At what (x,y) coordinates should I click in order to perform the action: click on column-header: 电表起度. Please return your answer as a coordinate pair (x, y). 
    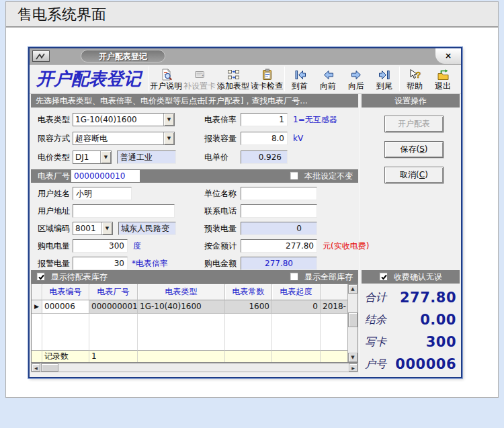
    Looking at the image, I should click on (296, 292).